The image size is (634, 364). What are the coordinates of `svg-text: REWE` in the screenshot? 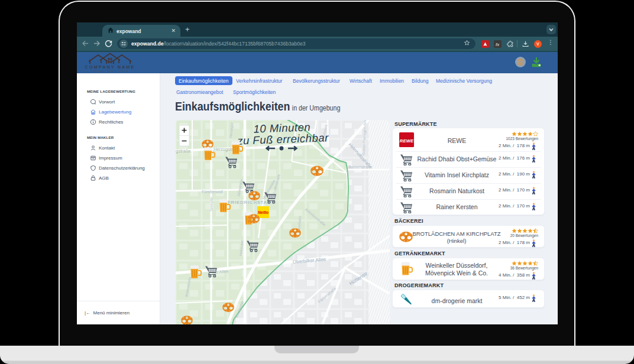 It's located at (407, 141).